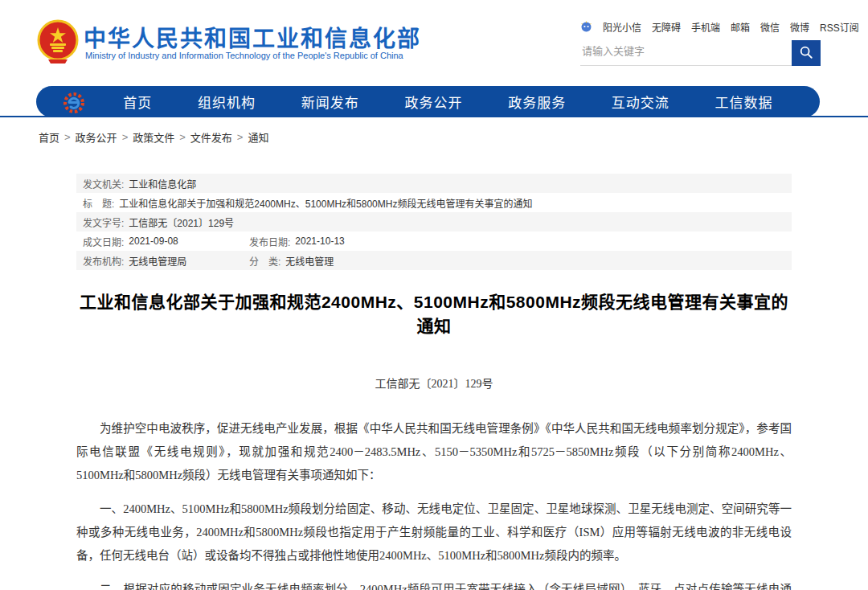 Image resolution: width=868 pixels, height=590 pixels. I want to click on breadcrumb-gov-info: 政务公开, so click(96, 137).